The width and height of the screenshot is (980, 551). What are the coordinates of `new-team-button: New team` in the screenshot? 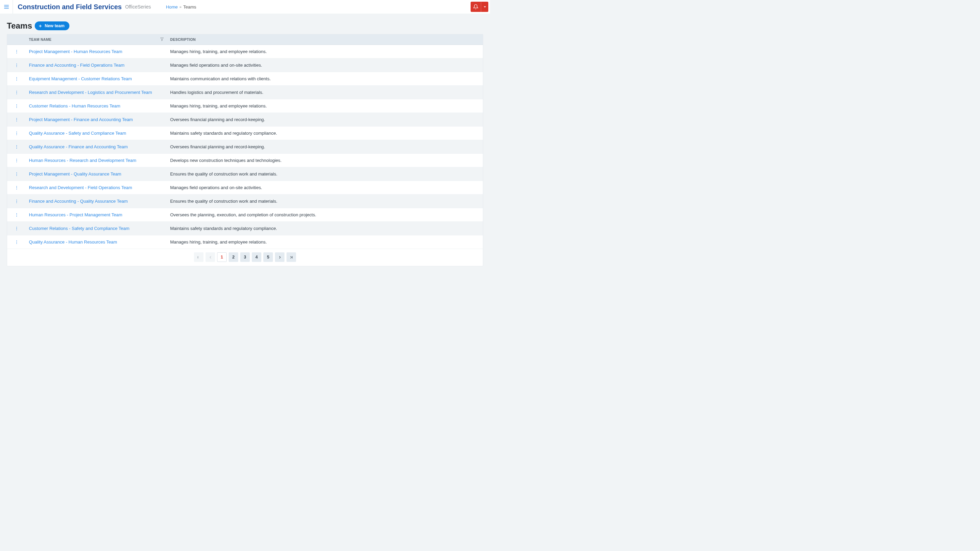 It's located at (52, 26).